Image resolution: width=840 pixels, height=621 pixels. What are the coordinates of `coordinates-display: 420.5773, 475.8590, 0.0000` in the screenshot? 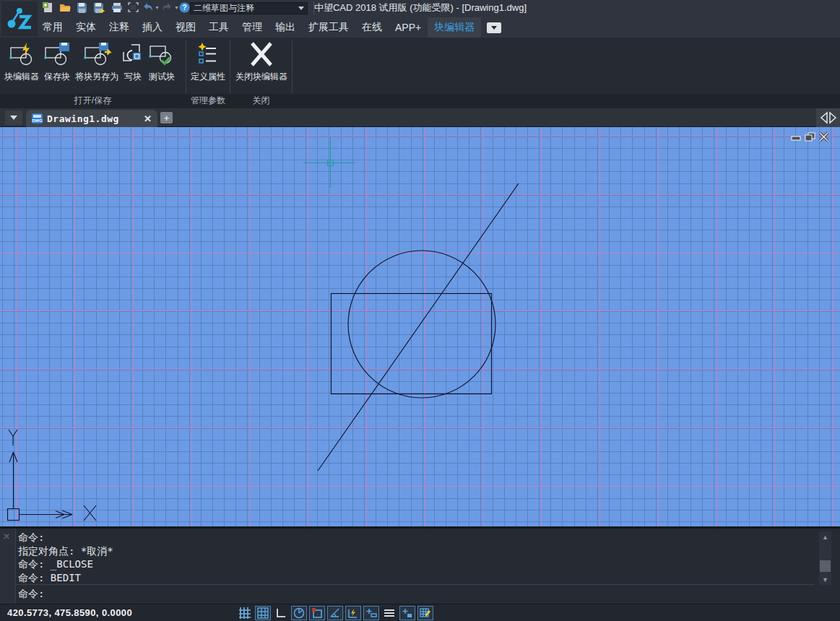 It's located at (69, 612).